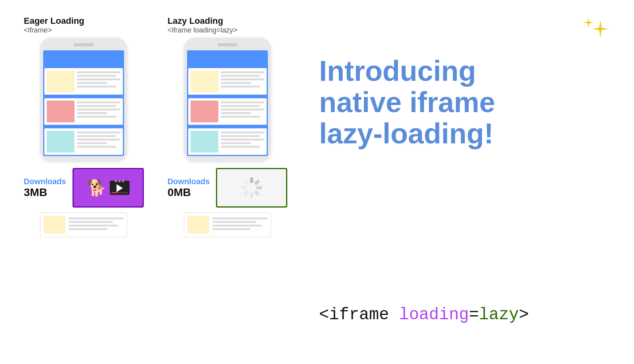 Image resolution: width=634 pixels, height=364 pixels. What do you see at coordinates (227, 45) in the screenshot?
I see `phone-notch-lazy` at bounding box center [227, 45].